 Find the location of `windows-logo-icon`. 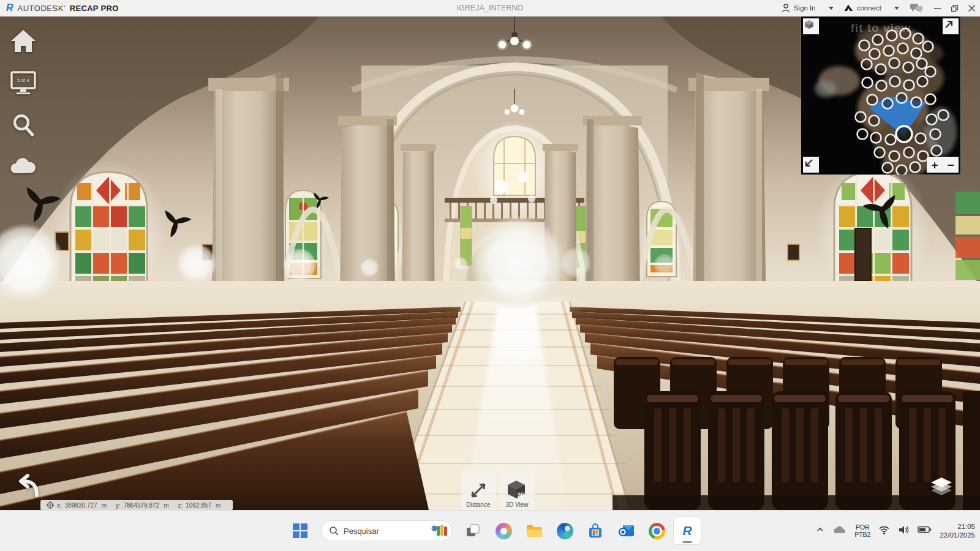

windows-logo-icon is located at coordinates (300, 531).